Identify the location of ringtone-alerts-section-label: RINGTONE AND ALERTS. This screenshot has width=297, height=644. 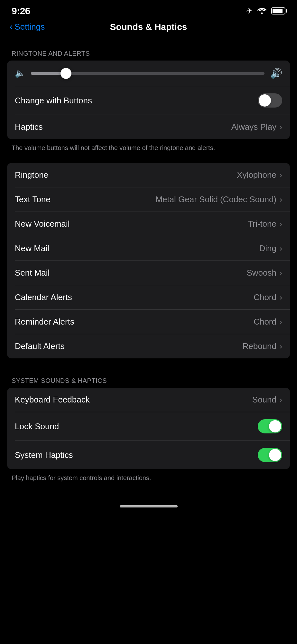
(149, 52).